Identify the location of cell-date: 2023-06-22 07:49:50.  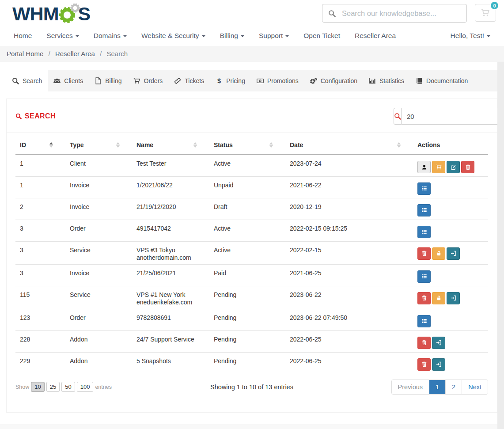
(349, 320).